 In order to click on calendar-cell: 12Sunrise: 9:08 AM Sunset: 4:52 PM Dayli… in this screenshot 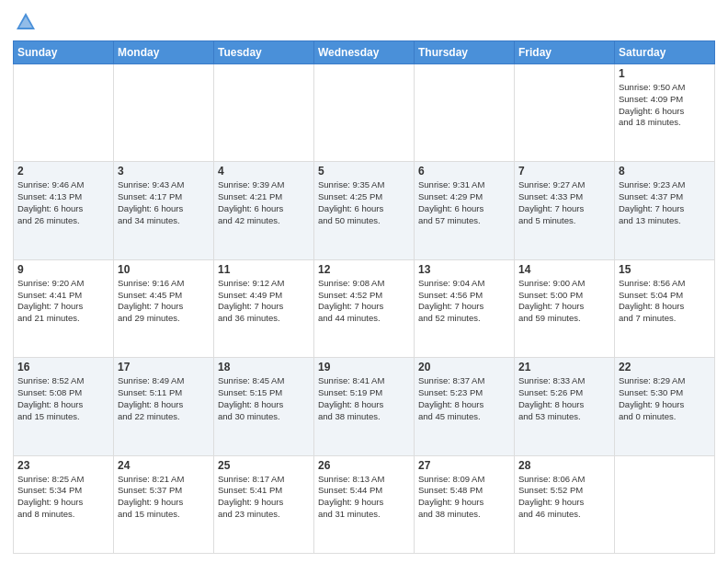, I will do `click(364, 308)`.